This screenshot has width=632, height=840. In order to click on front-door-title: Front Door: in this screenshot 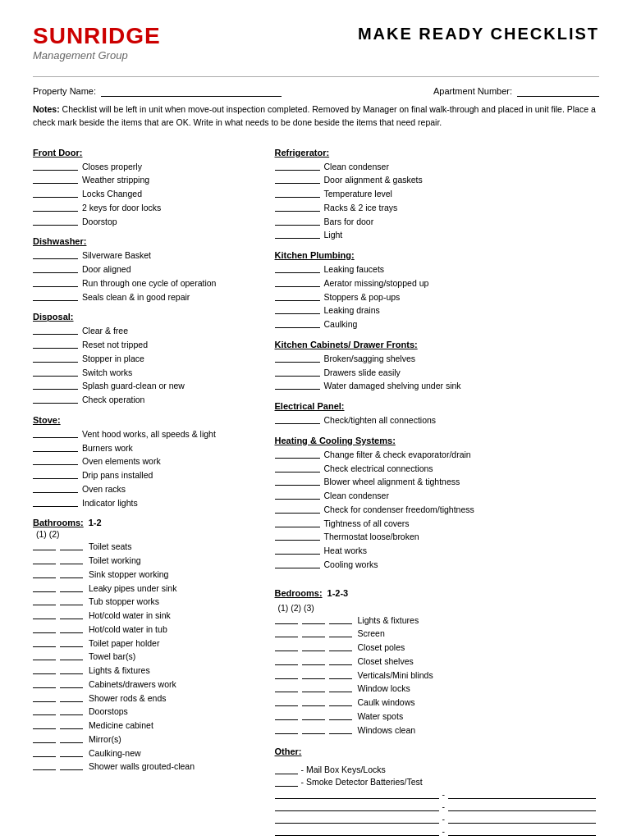, I will do `click(146, 153)`.